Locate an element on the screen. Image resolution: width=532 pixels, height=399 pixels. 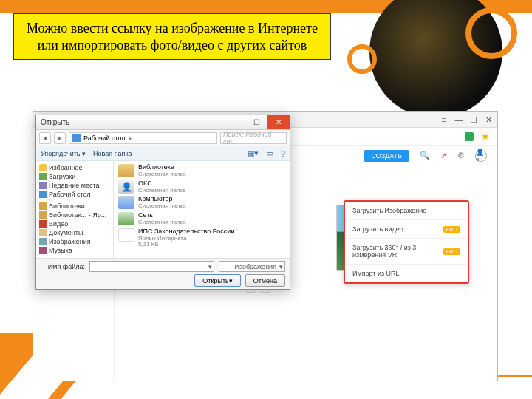
tree-recent: Недавние места is located at coordinates (75, 185).